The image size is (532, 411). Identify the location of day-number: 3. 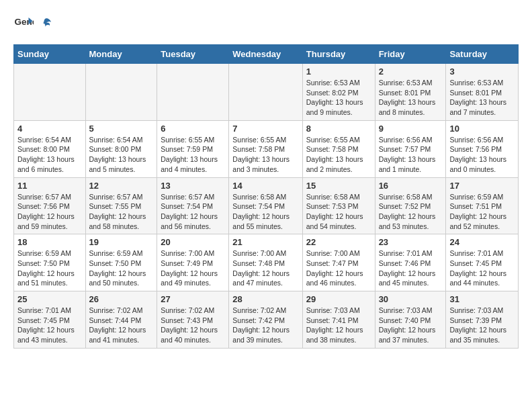
(482, 71).